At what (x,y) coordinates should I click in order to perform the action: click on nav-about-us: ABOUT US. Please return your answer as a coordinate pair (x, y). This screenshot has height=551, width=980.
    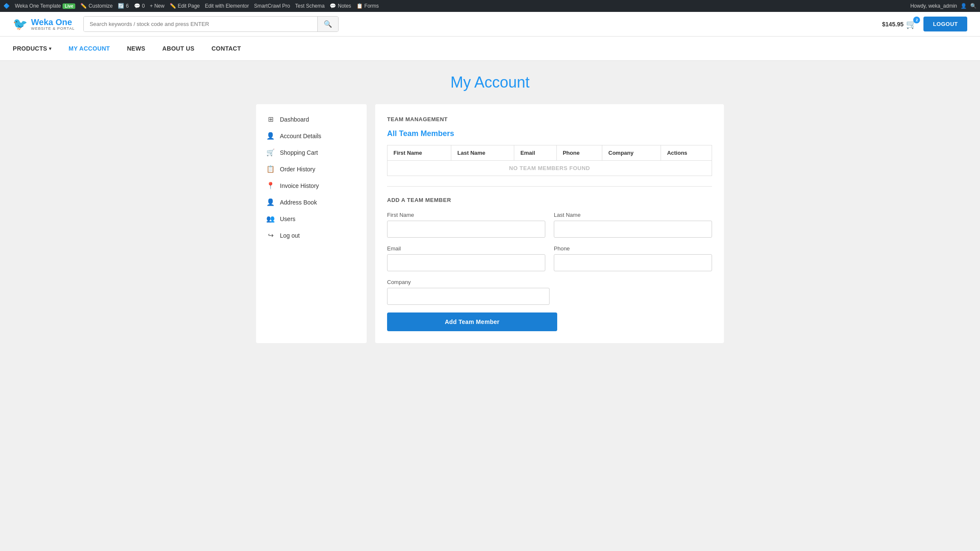
    Looking at the image, I should click on (179, 48).